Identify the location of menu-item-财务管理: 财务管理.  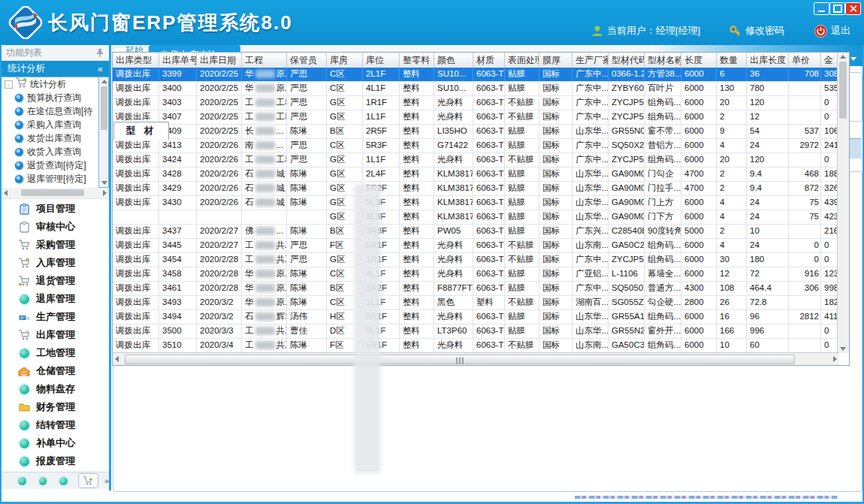
(56, 407).